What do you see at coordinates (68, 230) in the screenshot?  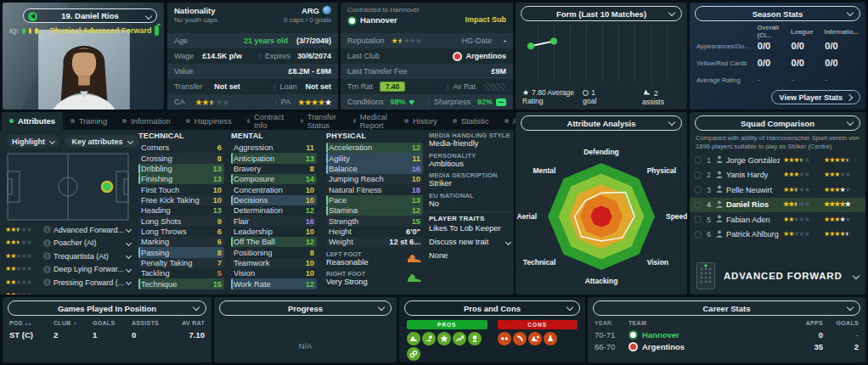 I see `role-suitability-row: ★★★★★★iAdvanced Forward...` at bounding box center [68, 230].